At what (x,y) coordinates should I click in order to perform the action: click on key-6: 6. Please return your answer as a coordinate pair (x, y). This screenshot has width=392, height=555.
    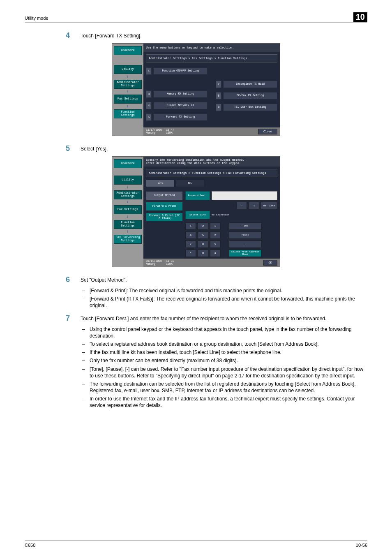
    Looking at the image, I should click on (215, 235).